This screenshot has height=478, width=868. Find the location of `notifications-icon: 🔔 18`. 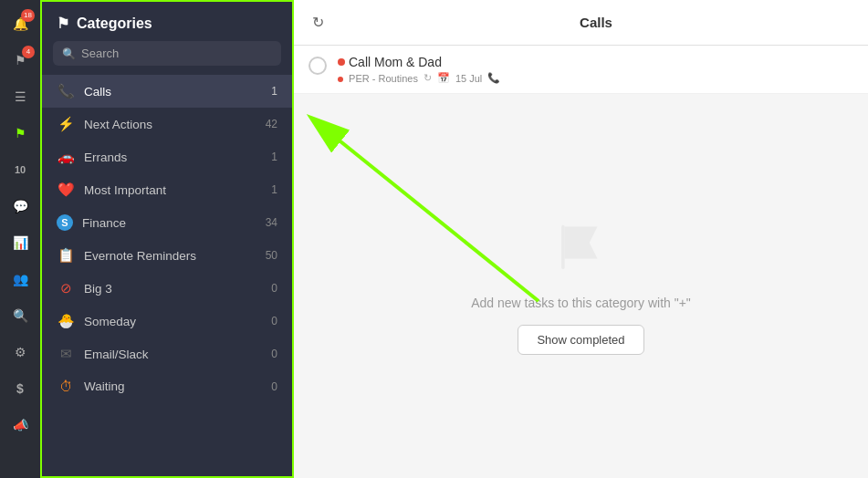

notifications-icon: 🔔 18 is located at coordinates (20, 24).